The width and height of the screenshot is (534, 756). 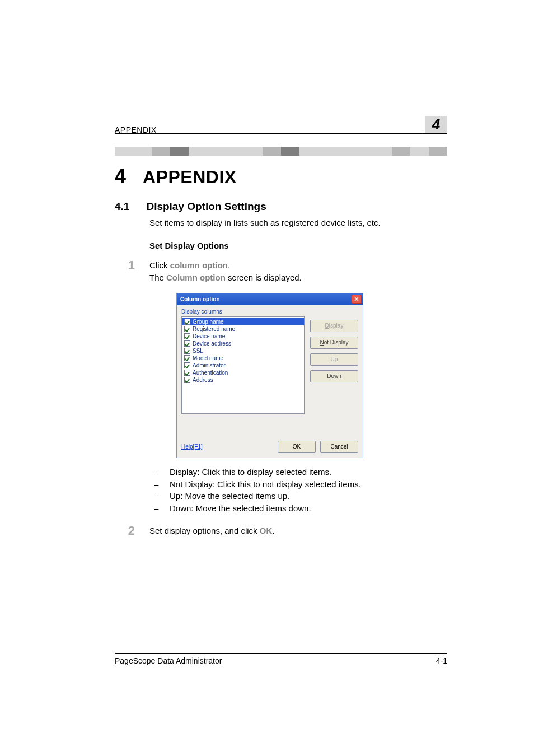 I want to click on list-item: Address, so click(x=243, y=380).